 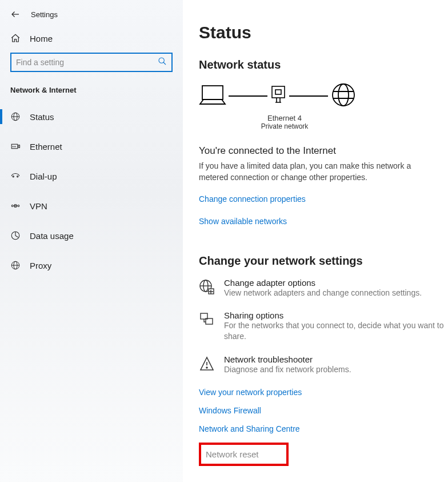 What do you see at coordinates (91, 206) in the screenshot?
I see `sidebar-item-vpn: VPN` at bounding box center [91, 206].